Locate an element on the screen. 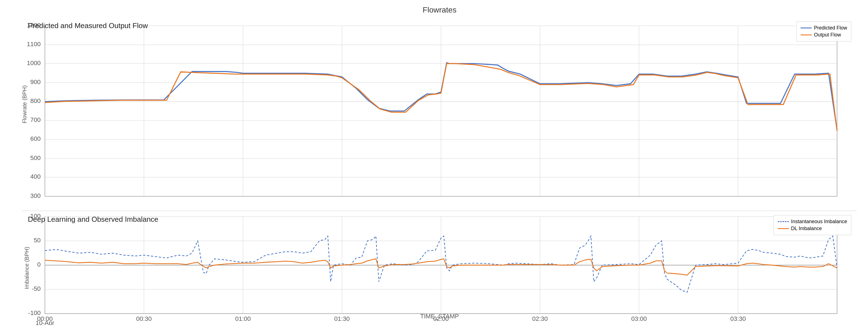  legend-item-instantaneous: Instantaneous Imbalance is located at coordinates (812, 222).